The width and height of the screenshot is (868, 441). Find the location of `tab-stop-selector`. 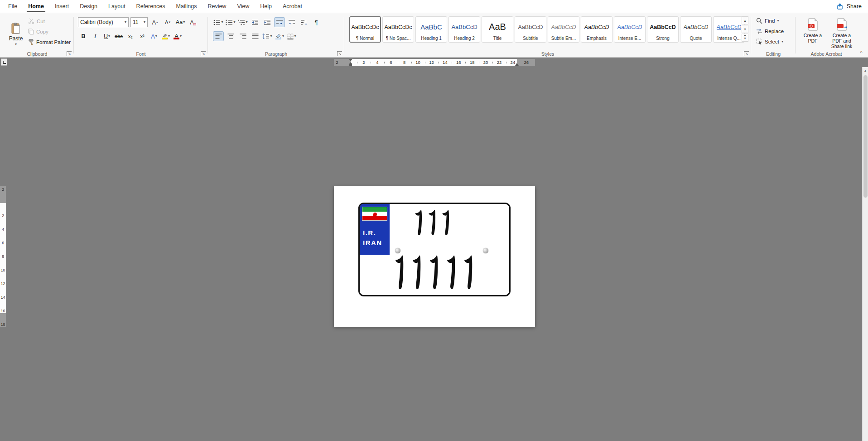

tab-stop-selector is located at coordinates (4, 62).